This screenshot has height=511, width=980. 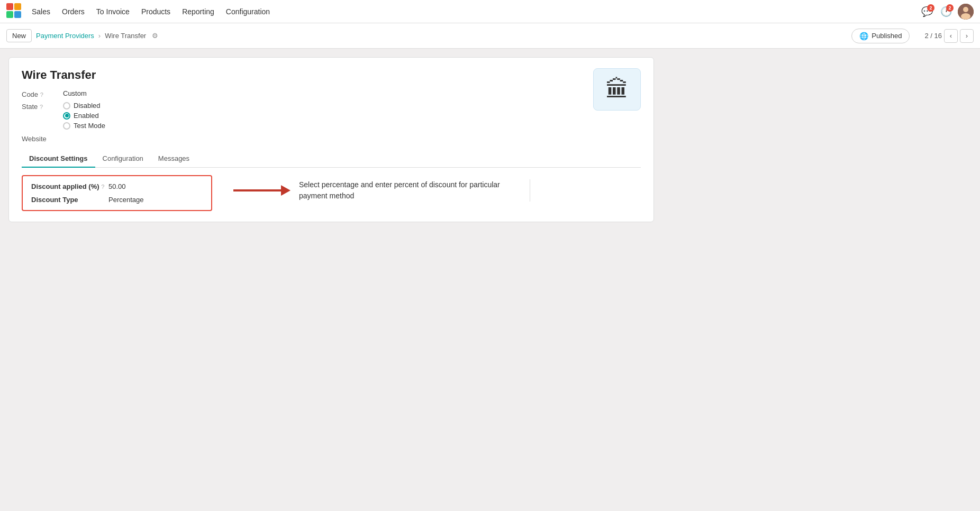 What do you see at coordinates (40, 94) in the screenshot?
I see `code-label: Code ?` at bounding box center [40, 94].